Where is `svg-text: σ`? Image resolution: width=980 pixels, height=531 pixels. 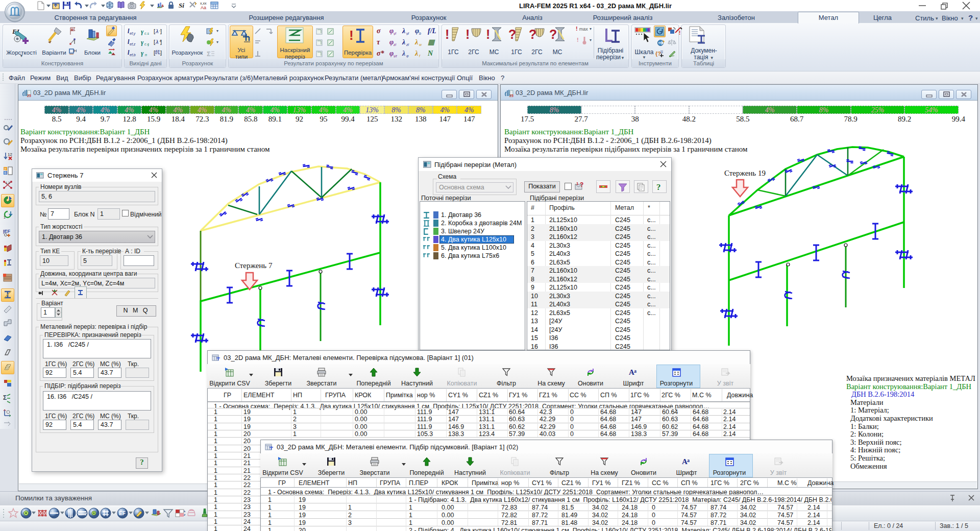 svg-text: σ is located at coordinates (379, 31).